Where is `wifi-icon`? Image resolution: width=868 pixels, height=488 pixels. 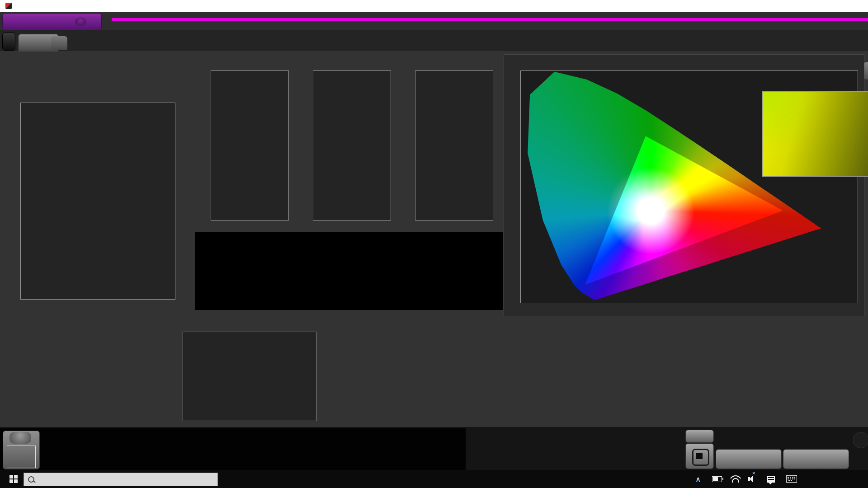 wifi-icon is located at coordinates (736, 479).